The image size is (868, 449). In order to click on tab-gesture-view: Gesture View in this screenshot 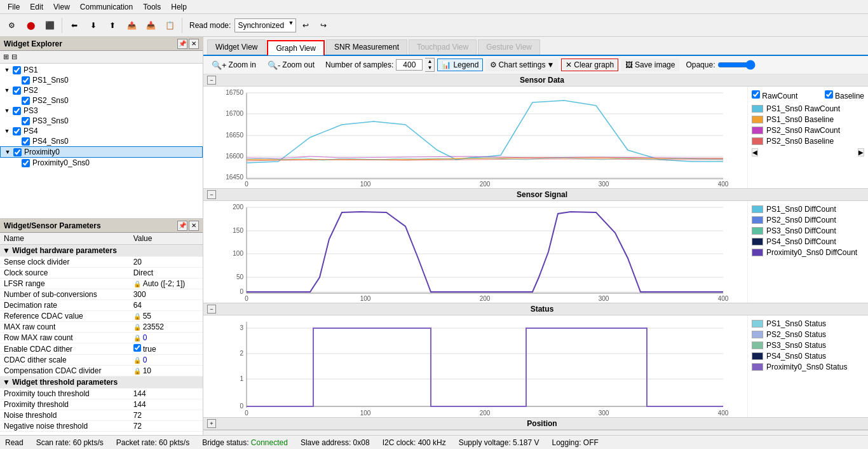, I will do `click(509, 47)`.